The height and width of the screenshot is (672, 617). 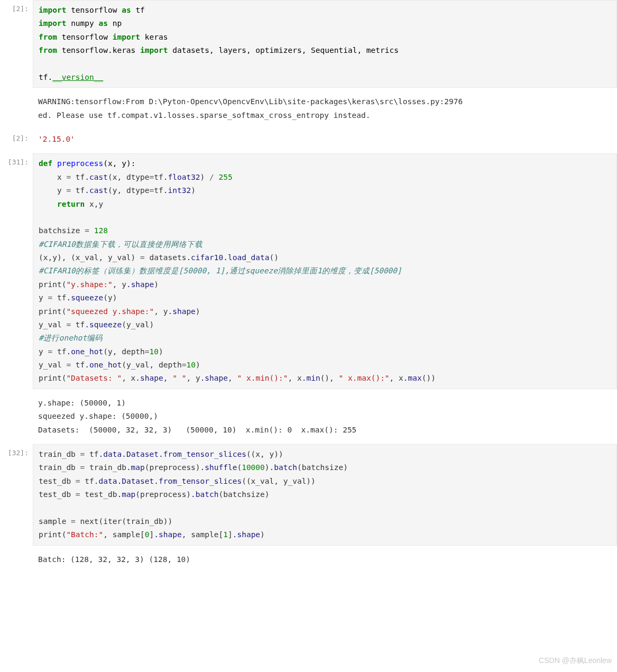 I want to click on stdout-output: Batch: (128, 32, 32, 3) (68, 5), so click(x=325, y=559).